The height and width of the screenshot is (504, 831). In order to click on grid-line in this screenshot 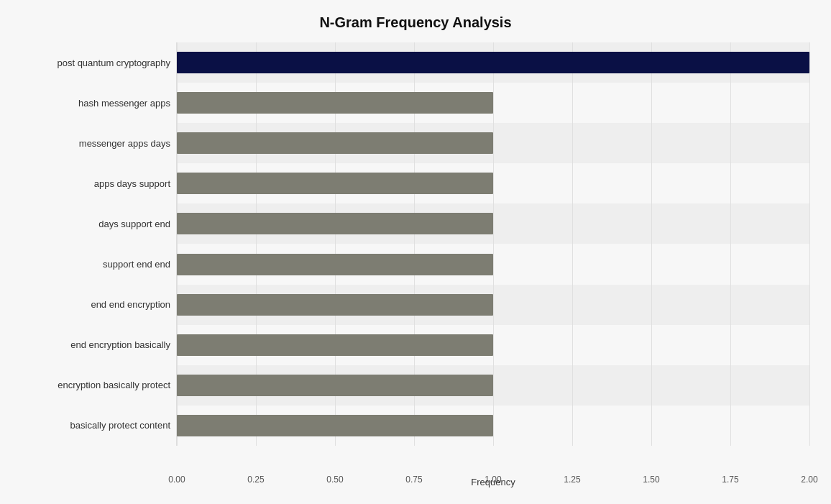, I will do `click(809, 244)`.